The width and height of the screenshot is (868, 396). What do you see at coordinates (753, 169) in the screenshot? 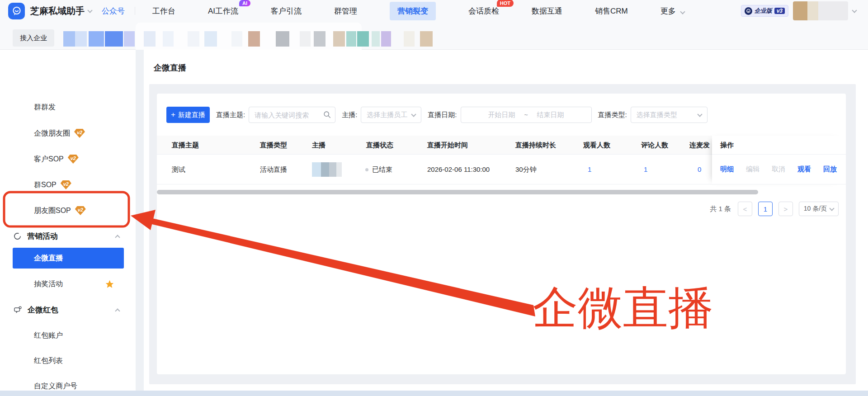
I see `action-edit: 编辑` at bounding box center [753, 169].